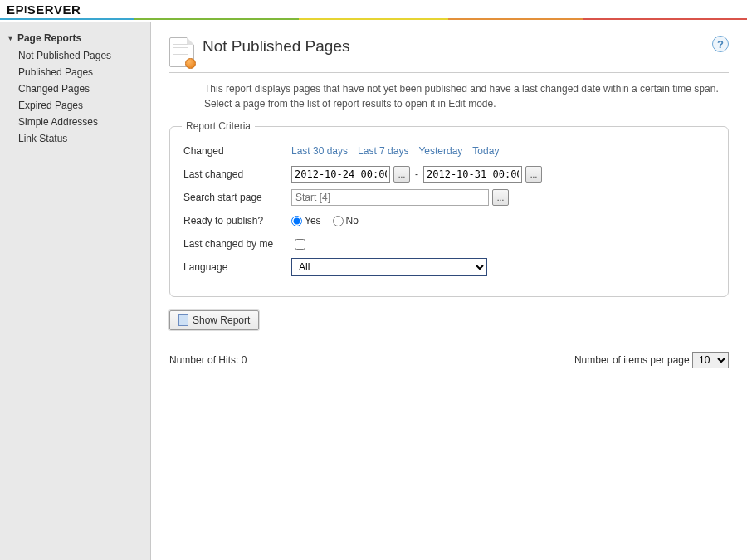 The height and width of the screenshot is (560, 747). Describe the element at coordinates (389, 267) in the screenshot. I see `language-select: All` at that location.